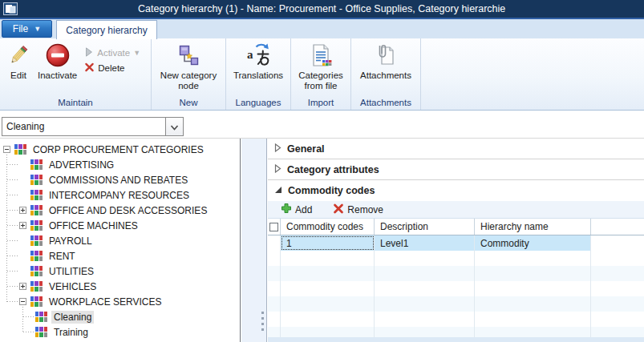  Describe the element at coordinates (114, 53) in the screenshot. I see `activate-label: Activate` at that location.